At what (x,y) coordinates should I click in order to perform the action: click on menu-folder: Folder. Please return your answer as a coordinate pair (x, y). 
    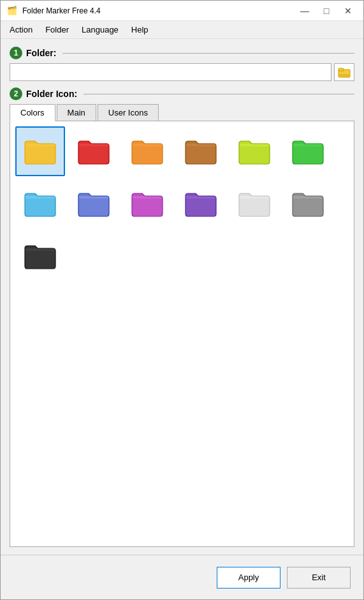
    Looking at the image, I should click on (57, 29).